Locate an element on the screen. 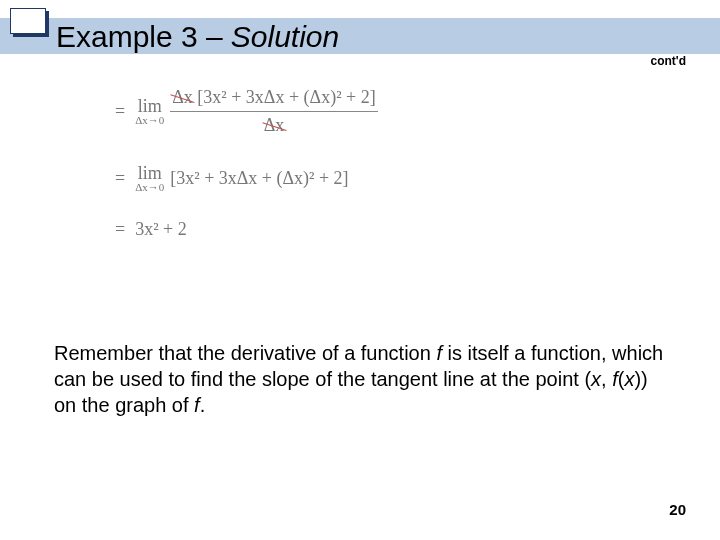  fraction: Δx [3x² + 3xΔx + (Δx)² + 2] Δx is located at coordinates (274, 112).